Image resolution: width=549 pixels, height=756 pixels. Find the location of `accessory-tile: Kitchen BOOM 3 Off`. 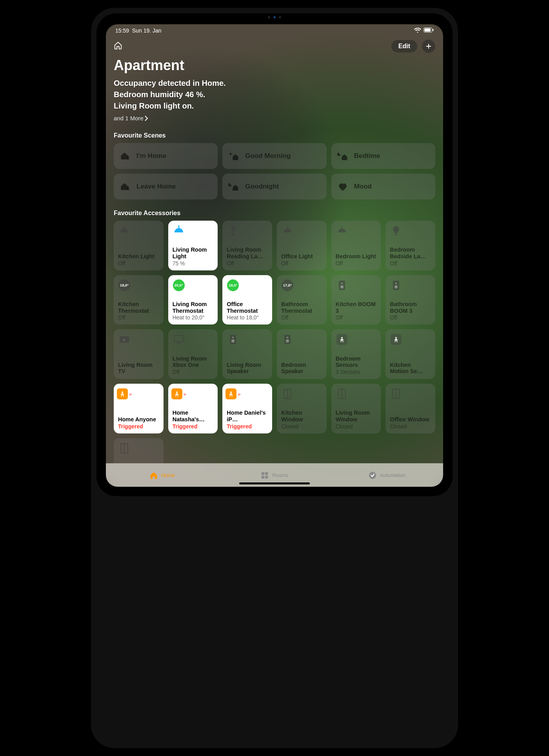

accessory-tile: Kitchen BOOM 3 Off is located at coordinates (356, 300).